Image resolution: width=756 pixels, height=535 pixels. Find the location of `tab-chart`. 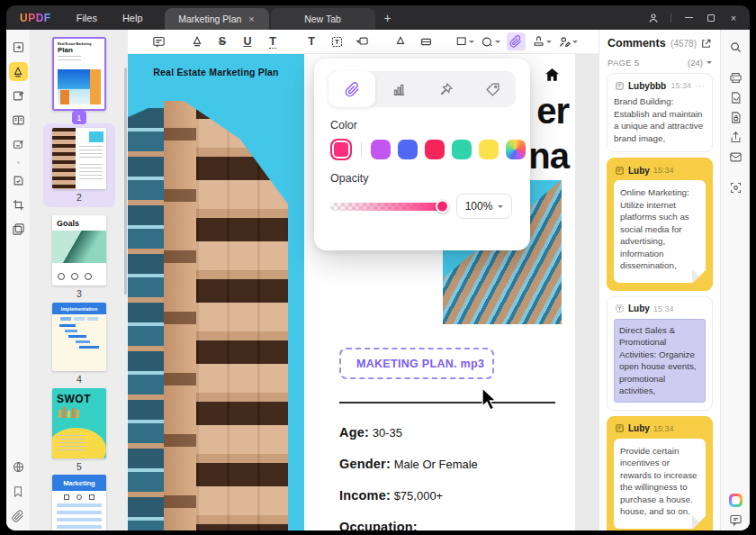

tab-chart is located at coordinates (399, 89).